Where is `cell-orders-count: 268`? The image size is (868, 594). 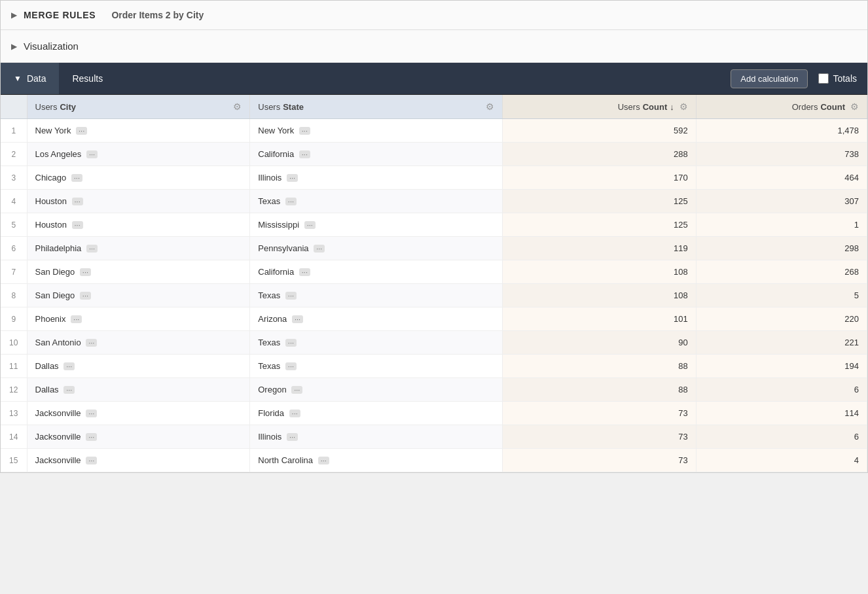 cell-orders-count: 268 is located at coordinates (782, 272).